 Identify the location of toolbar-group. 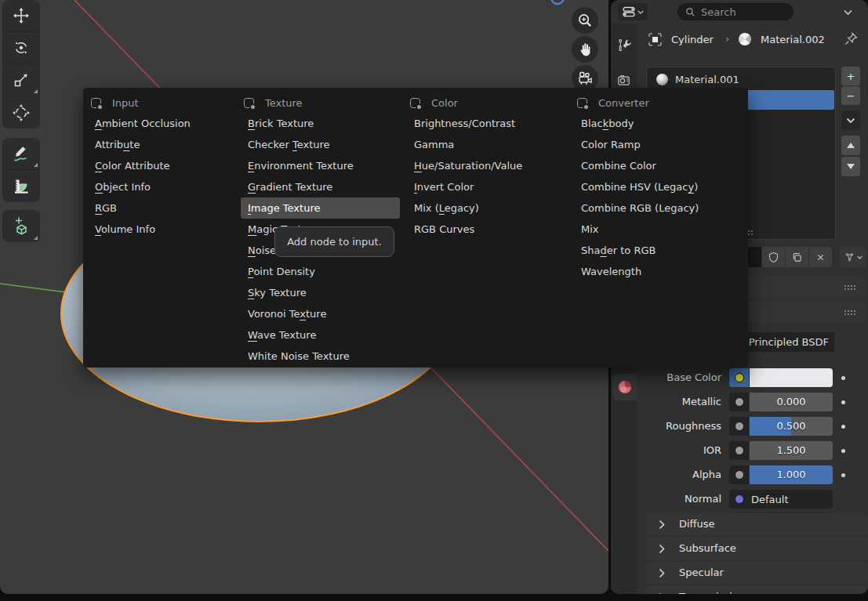
(21, 226).